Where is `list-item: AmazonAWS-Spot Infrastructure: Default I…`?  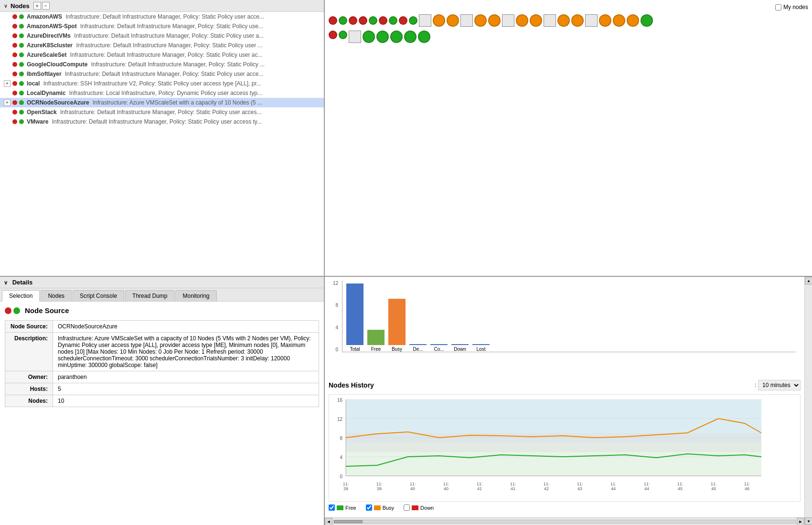 list-item: AmazonAWS-Spot Infrastructure: Default I… is located at coordinates (162, 26).